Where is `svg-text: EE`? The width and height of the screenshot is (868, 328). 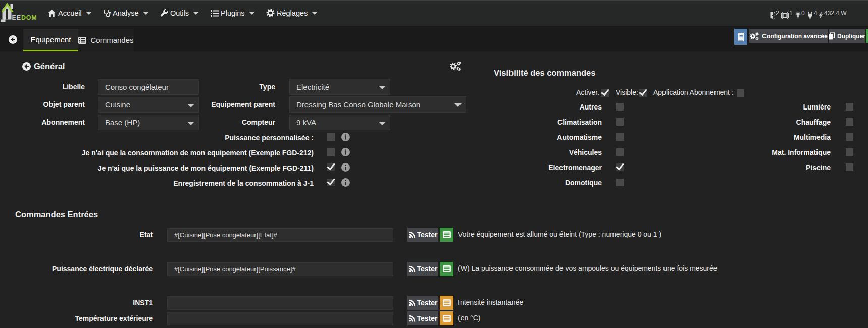
svg-text: EE is located at coordinates (17, 18).